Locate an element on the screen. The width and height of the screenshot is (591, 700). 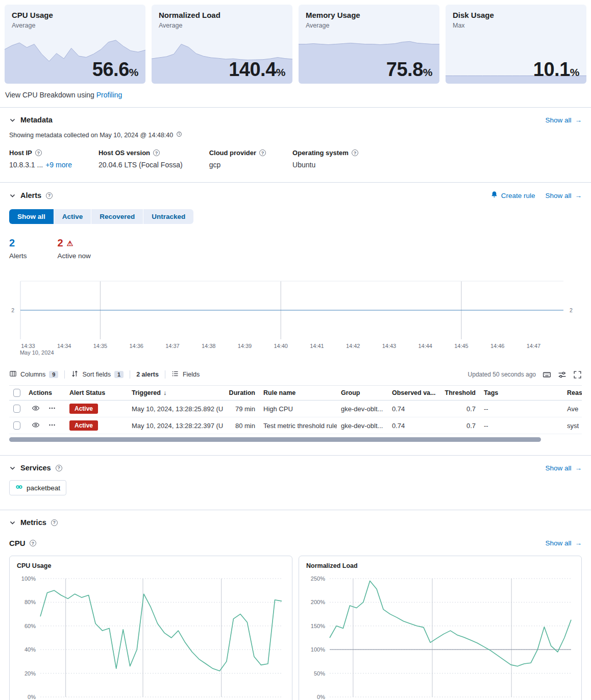
column-header-observed-va-: Observed va... is located at coordinates (412, 393).